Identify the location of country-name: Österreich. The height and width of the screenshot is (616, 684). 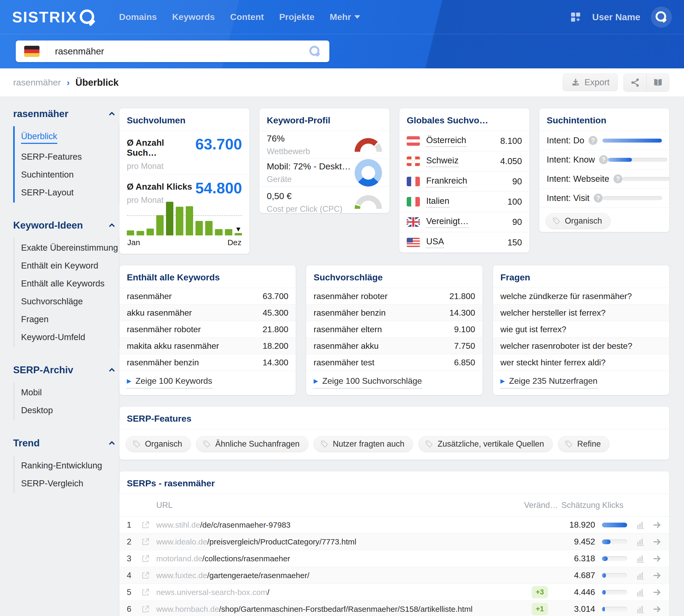
(446, 141).